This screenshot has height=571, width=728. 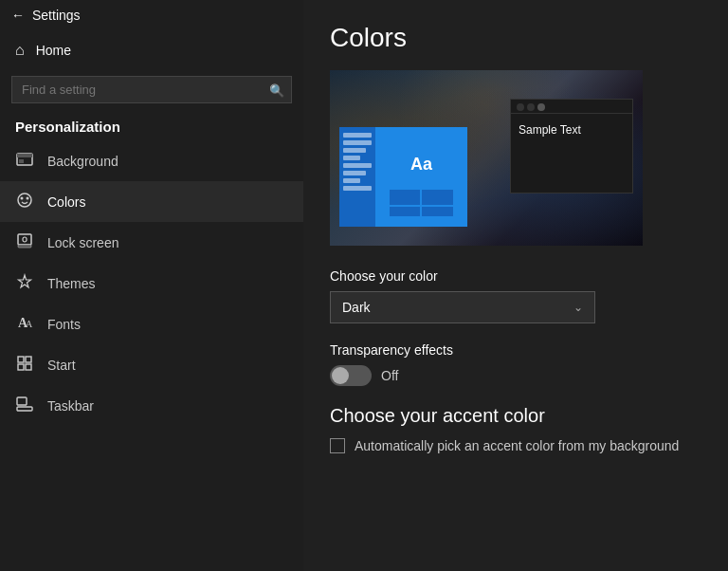 What do you see at coordinates (516, 350) in the screenshot?
I see `transparency-label: Transparency effects` at bounding box center [516, 350].